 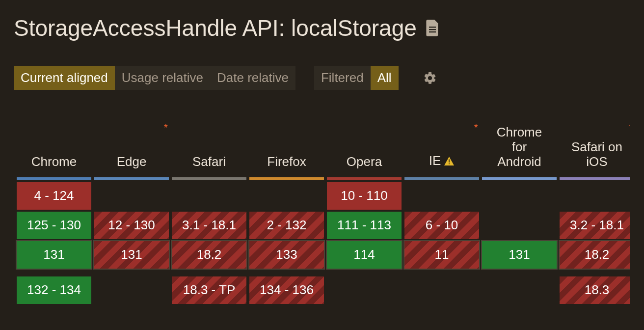 I want to click on browser-header-chrome: Chrome, so click(x=54, y=149).